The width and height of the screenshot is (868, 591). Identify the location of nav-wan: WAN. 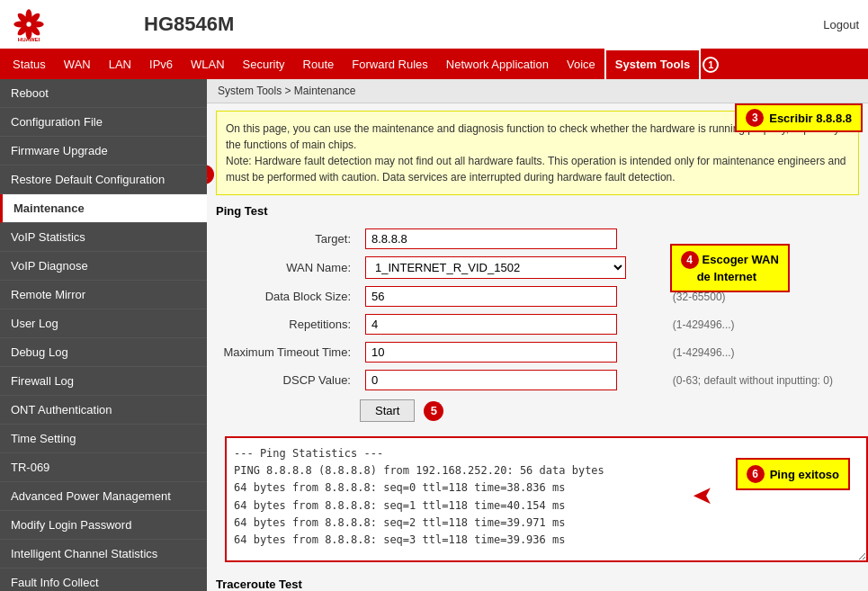
(77, 65).